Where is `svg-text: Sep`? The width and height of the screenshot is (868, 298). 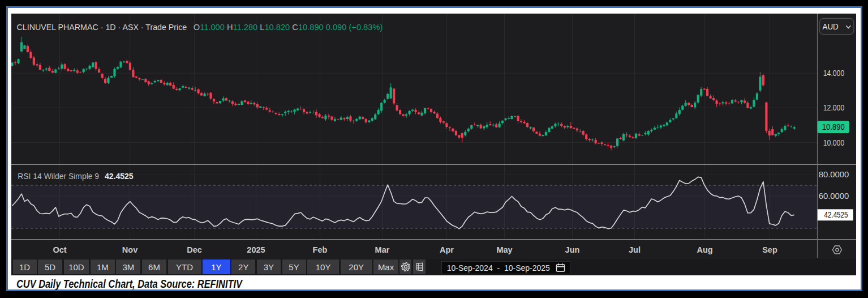
svg-text: Sep is located at coordinates (770, 250).